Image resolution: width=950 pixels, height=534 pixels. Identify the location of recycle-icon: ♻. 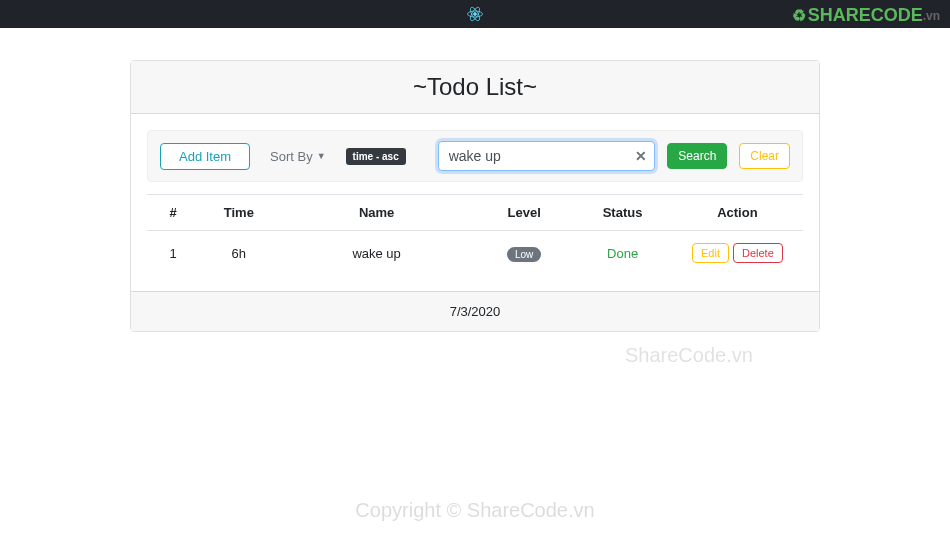
(799, 16).